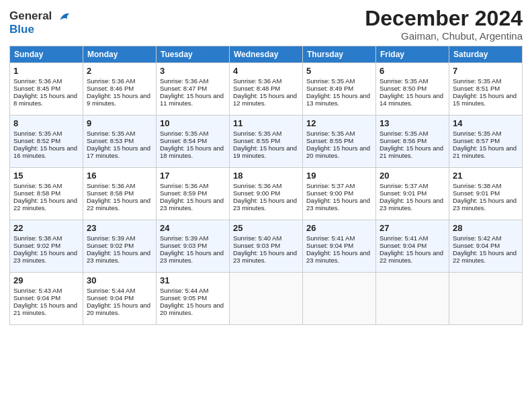 The width and height of the screenshot is (532, 411). Describe the element at coordinates (47, 89) in the screenshot. I see `calendar-cell-1: 1Sunrise: 5:36 AMSunset: 8:45 PMDaylight…` at that location.